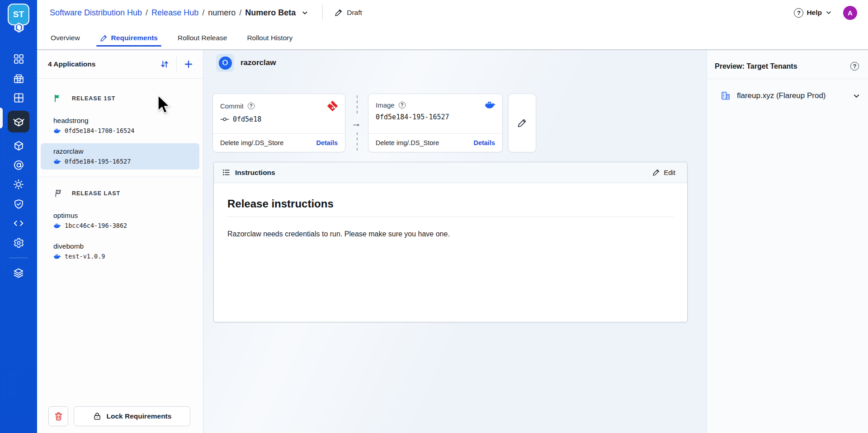 The image size is (868, 433). What do you see at coordinates (225, 63) in the screenshot?
I see `app-brand-icon` at bounding box center [225, 63].